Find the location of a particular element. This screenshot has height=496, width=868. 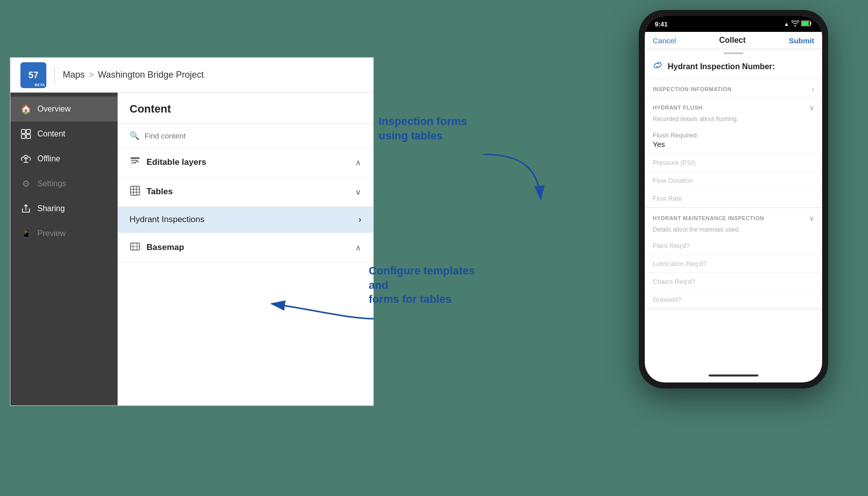

content-title: Content is located at coordinates (150, 109).